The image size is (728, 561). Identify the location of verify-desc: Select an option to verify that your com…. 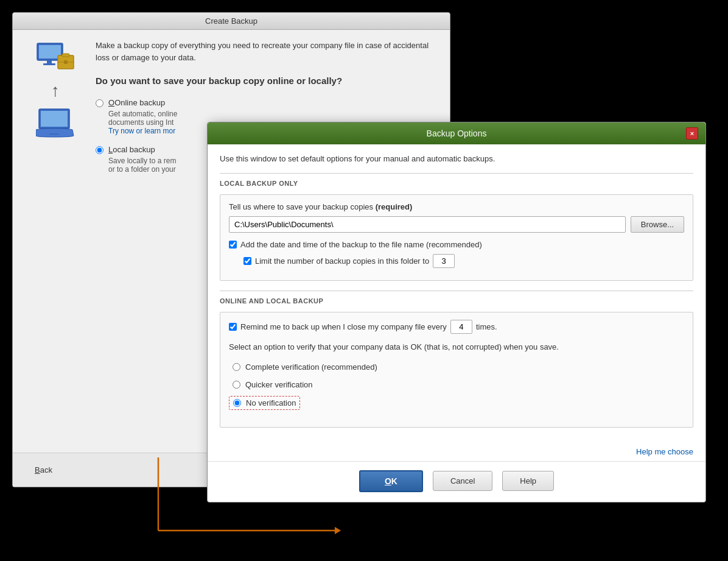
(457, 347).